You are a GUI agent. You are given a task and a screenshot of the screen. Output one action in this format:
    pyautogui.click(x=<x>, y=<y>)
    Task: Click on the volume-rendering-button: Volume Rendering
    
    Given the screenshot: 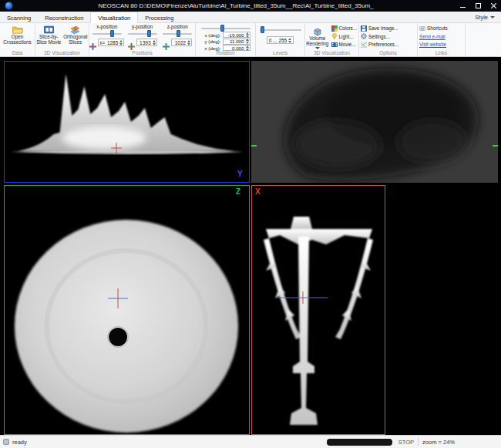 What is the action you would take?
    pyautogui.click(x=318, y=37)
    